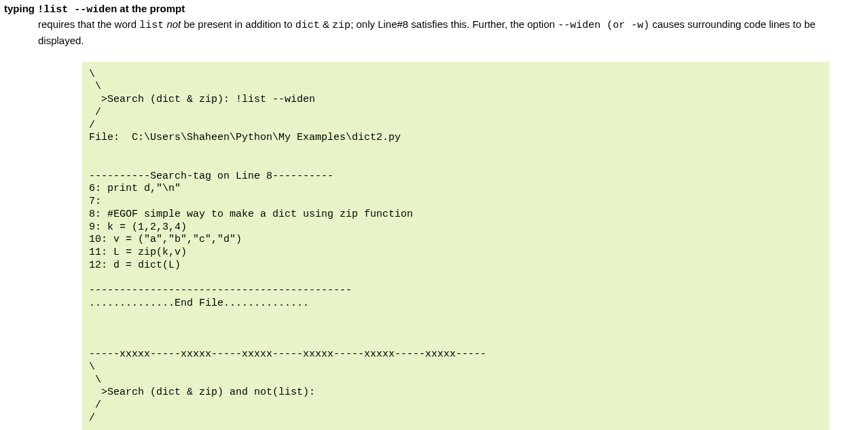 The image size is (868, 430). Describe the element at coordinates (326, 24) in the screenshot. I see `desc-text: &` at that location.